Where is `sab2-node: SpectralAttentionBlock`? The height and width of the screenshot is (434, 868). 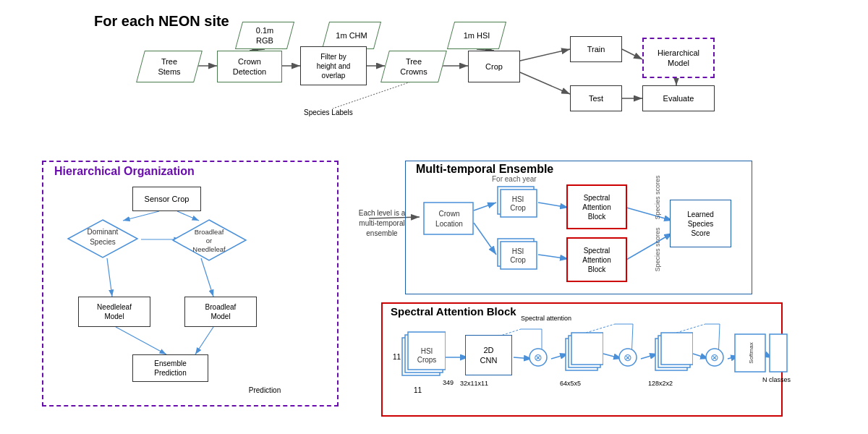
sab2-node: SpectralAttentionBlock is located at coordinates (597, 260).